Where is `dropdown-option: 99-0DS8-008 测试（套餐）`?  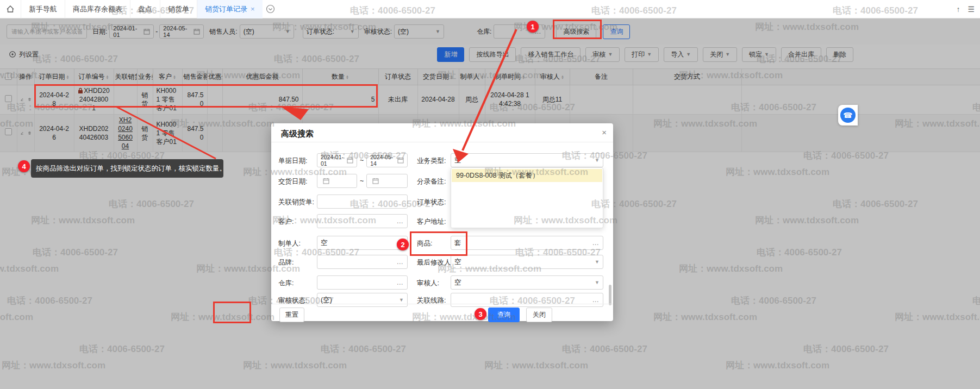 dropdown-option: 99-0DS8-008 测试（套餐） is located at coordinates (527, 175).